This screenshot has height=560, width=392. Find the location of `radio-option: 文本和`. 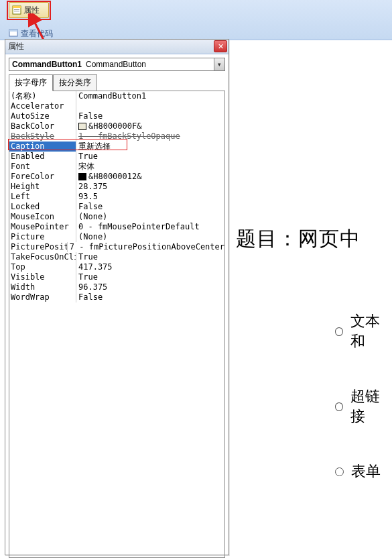

radio-option: 文本和 is located at coordinates (363, 331).